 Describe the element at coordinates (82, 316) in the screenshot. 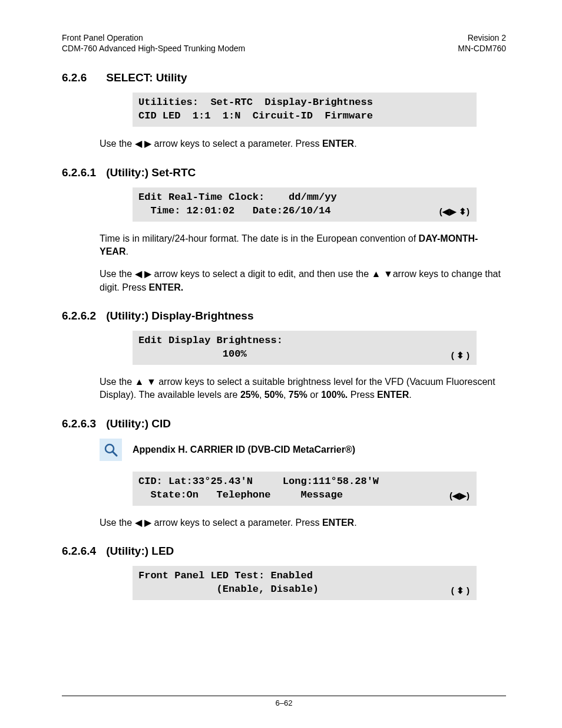

I see `section-number: 6.2.6.2` at that location.